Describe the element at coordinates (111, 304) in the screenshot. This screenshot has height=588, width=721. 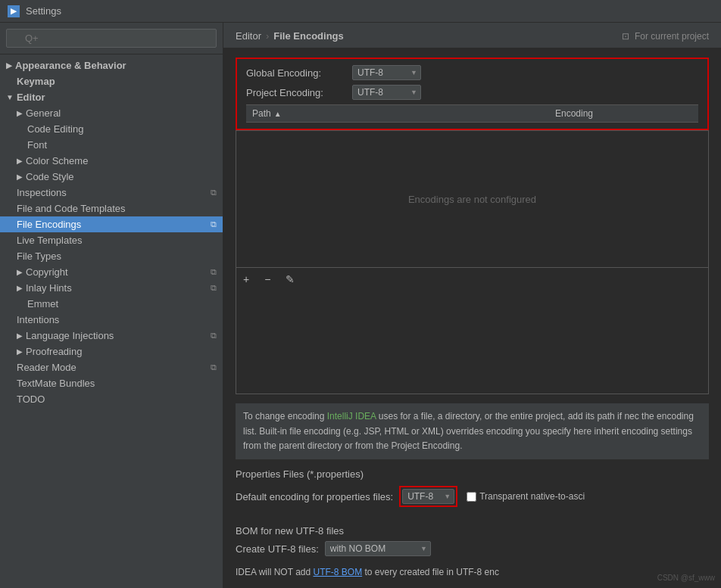
I see `sidebar-item-emmet: Emmet` at that location.